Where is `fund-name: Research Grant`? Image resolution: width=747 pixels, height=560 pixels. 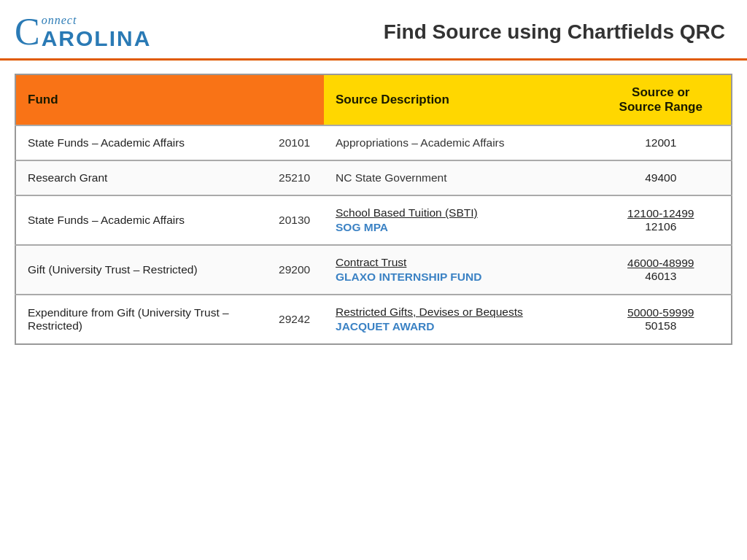
fund-name: Research Grant is located at coordinates (140, 178).